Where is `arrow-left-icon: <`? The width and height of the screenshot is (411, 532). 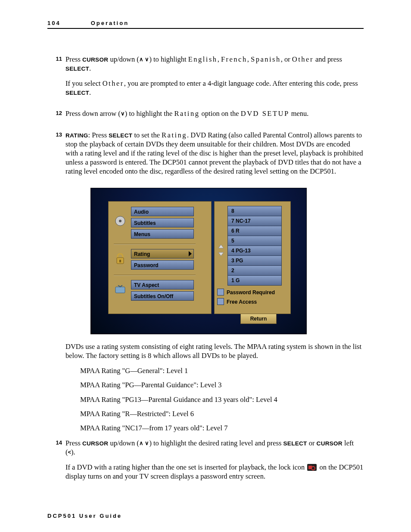 arrow-left-icon: < is located at coordinates (70, 452).